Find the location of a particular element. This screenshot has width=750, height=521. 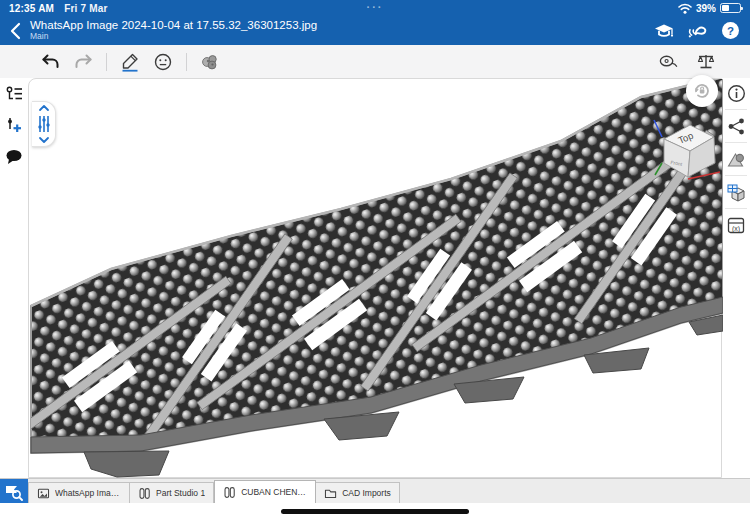

tab-label: CUBAN CHENE... is located at coordinates (274, 492).